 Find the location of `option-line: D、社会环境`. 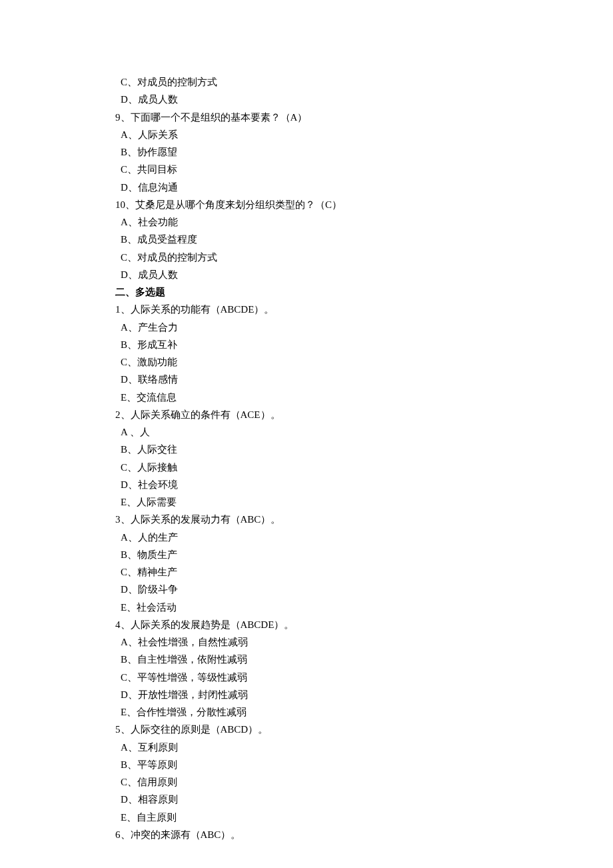

option-line: D、社会环境 is located at coordinates (364, 485).